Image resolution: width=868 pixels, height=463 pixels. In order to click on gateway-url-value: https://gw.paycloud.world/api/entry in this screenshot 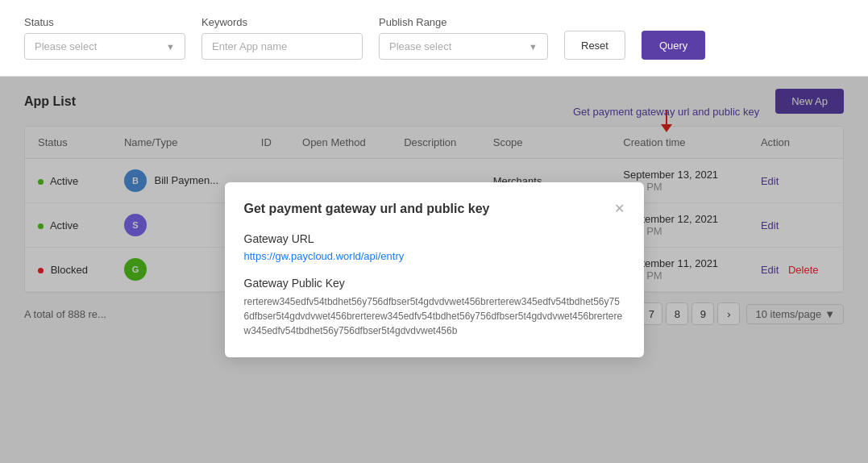, I will do `click(434, 257)`.